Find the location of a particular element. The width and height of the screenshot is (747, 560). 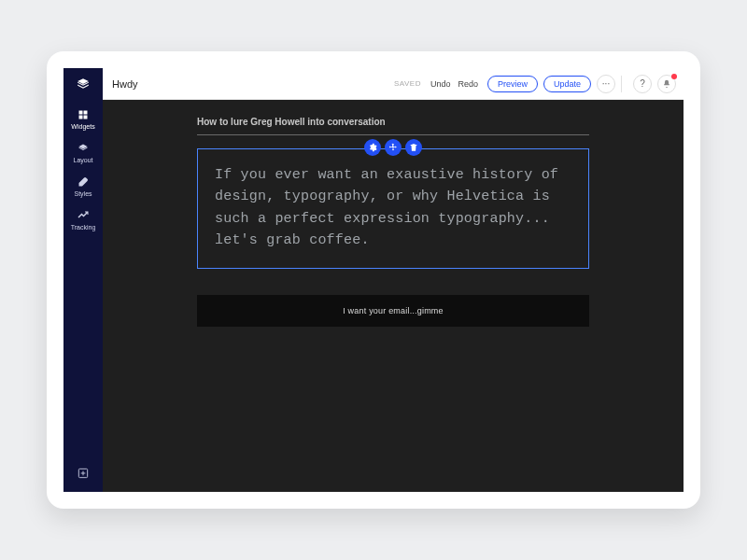

selected-text-block: If you ever want an exaustive history of… is located at coordinates (393, 209).